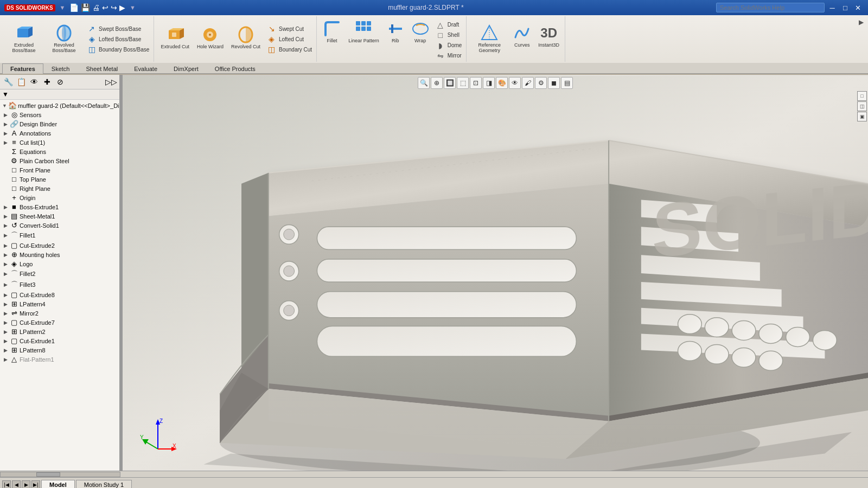 Image resolution: width=868 pixels, height=488 pixels. I want to click on ft-item-convert-solid1: ▶↺Convert-Solid1, so click(60, 226).